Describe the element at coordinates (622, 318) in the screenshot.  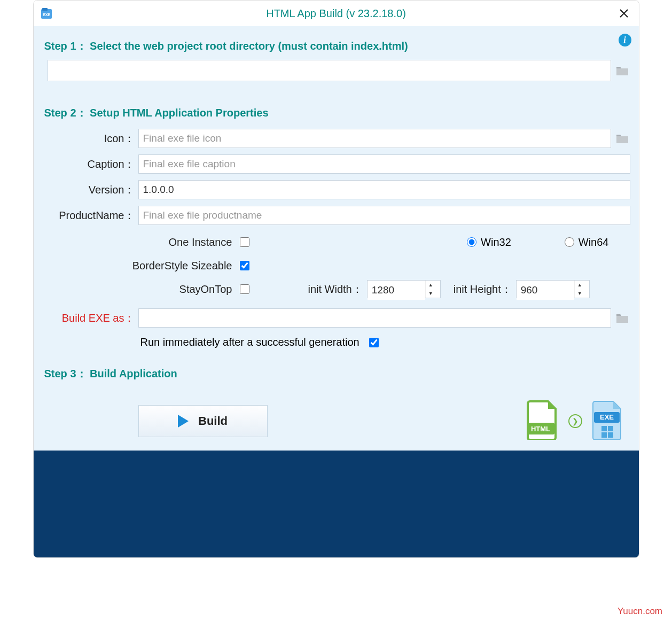
I see `browse-output-button` at that location.